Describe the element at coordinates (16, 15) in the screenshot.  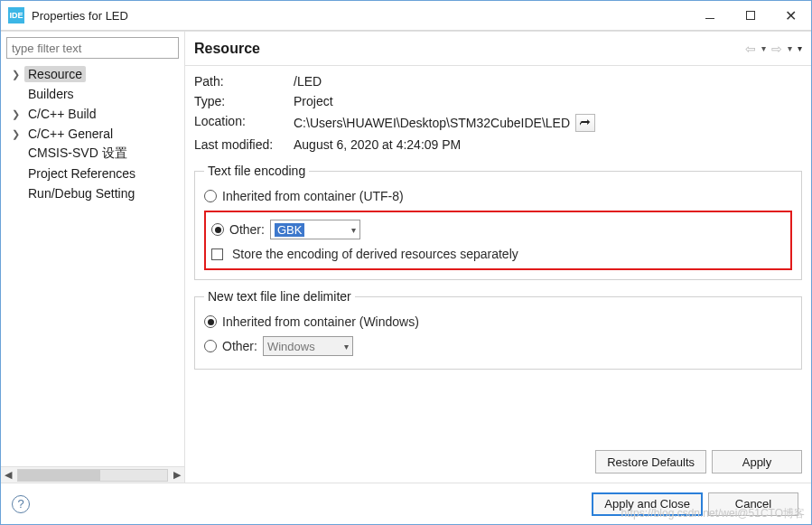
I see `app-icon: IDE` at that location.